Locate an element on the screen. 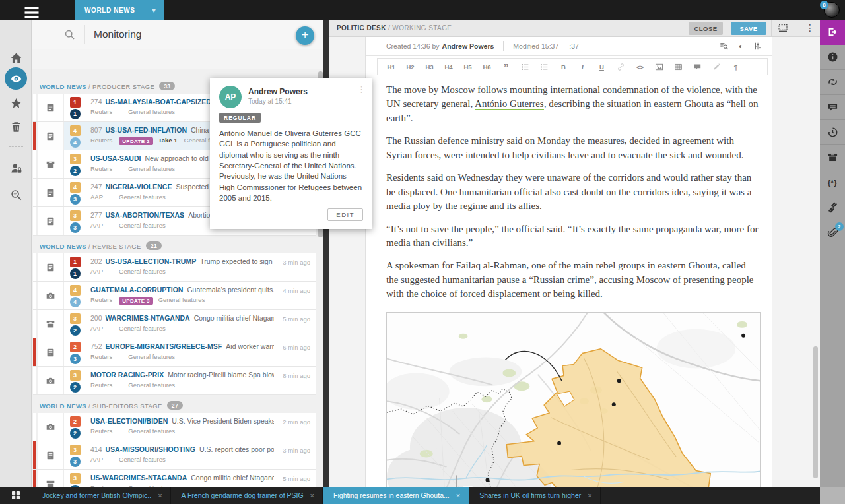 This screenshot has height=504, width=845. monitoring-item: 33414USA-MISSOURI/SHOOTINGU.S. report ci… is located at coordinates (174, 455).